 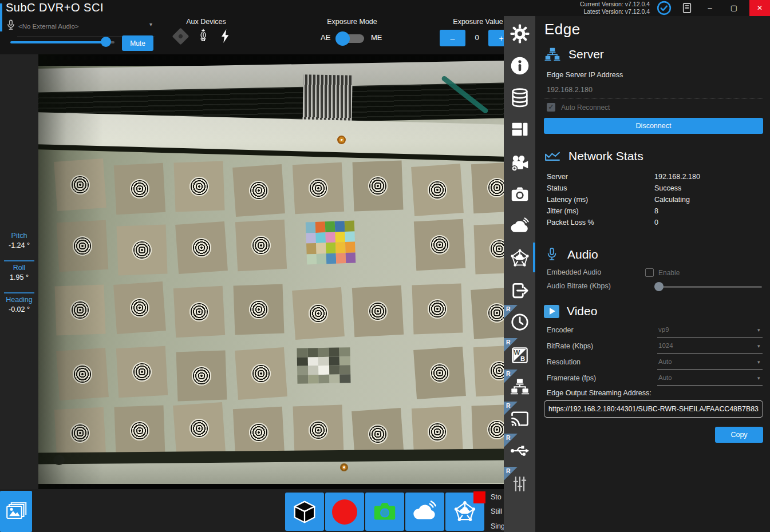 I want to click on stream-address-label: Edge Output Streaming Address:, so click(x=599, y=393).